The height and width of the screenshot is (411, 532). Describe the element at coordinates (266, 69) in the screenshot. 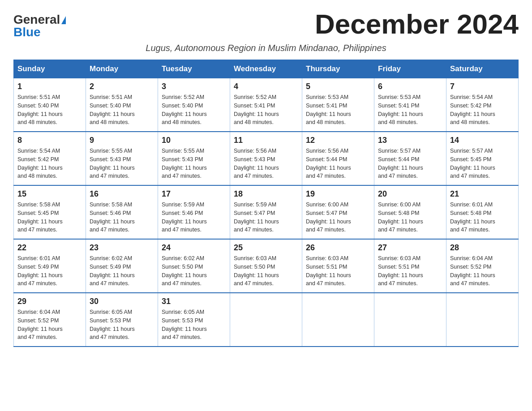

I see `calendar-header-row: SundayMondayTuesdayWednesdayThursdayFrid…` at that location.